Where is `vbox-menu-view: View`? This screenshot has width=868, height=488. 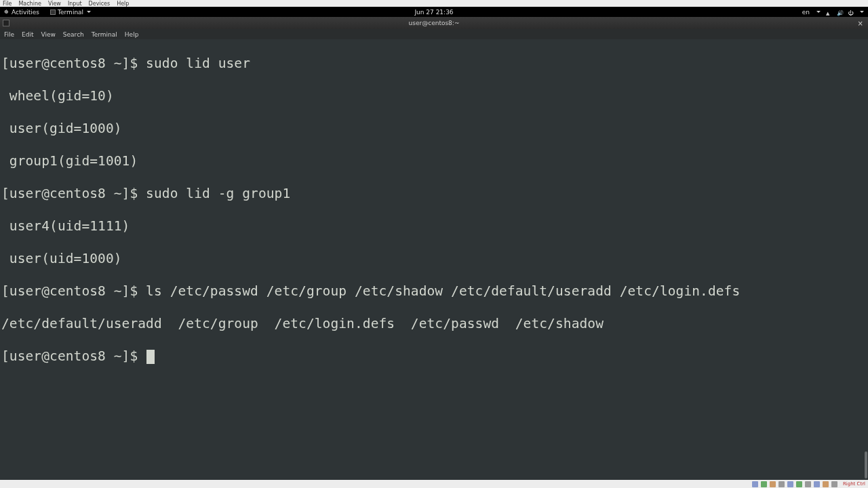 vbox-menu-view: View is located at coordinates (54, 4).